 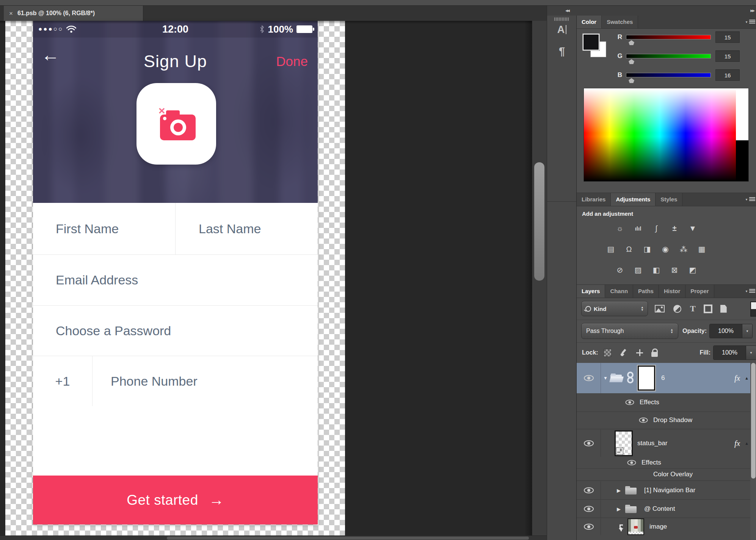 What do you see at coordinates (611, 250) in the screenshot?
I see `hue-saturation-icon: ▤` at bounding box center [611, 250].